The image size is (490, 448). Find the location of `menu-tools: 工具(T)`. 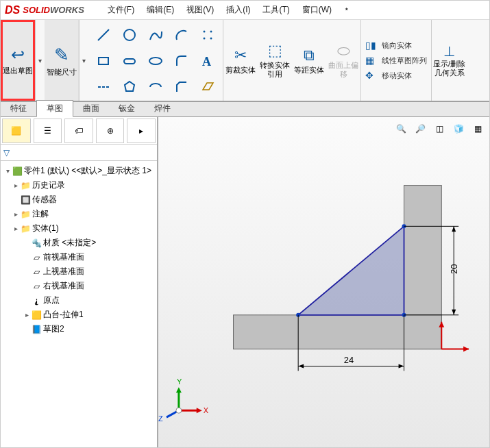

menu-tools: 工具(T) is located at coordinates (275, 10).